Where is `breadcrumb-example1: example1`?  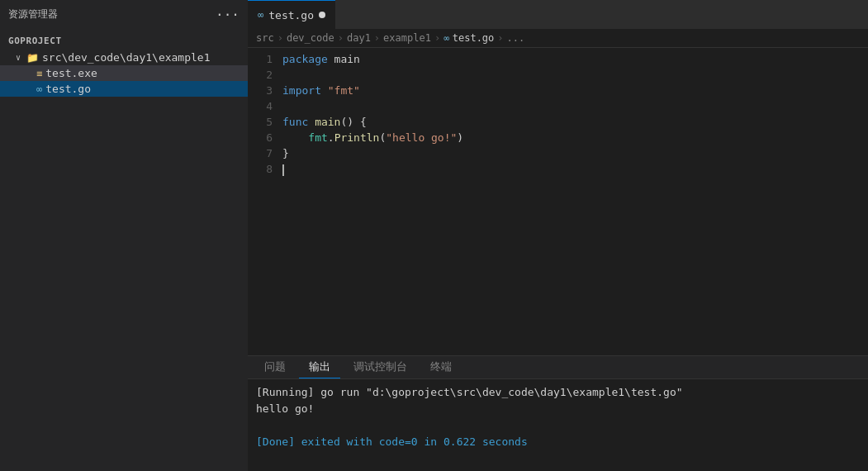
breadcrumb-example1: example1 is located at coordinates (407, 38).